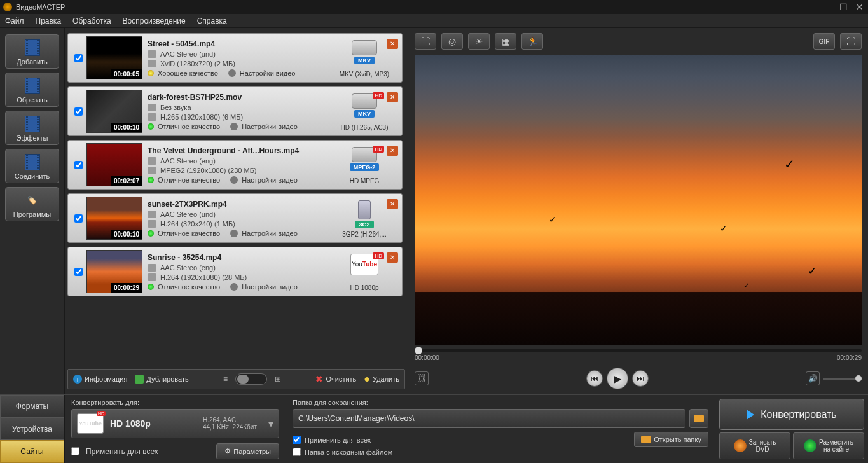  What do you see at coordinates (427, 357) in the screenshot?
I see `time-current: 00:00:00` at bounding box center [427, 357].